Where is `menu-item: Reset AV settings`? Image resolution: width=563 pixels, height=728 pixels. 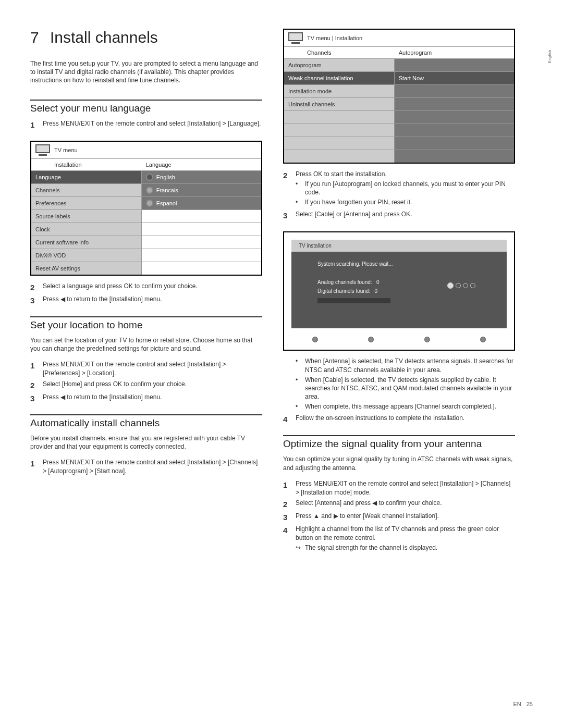
menu-item: Reset AV settings is located at coordinates (87, 268).